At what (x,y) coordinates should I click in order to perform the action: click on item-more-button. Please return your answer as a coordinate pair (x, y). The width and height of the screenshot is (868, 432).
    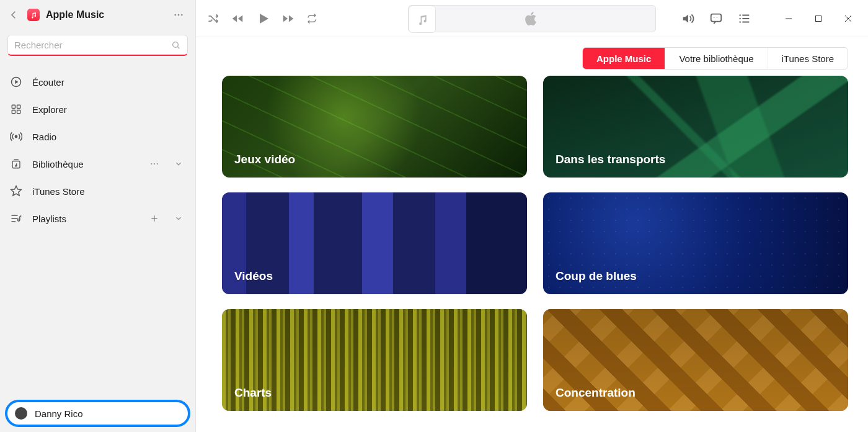
    Looking at the image, I should click on (154, 164).